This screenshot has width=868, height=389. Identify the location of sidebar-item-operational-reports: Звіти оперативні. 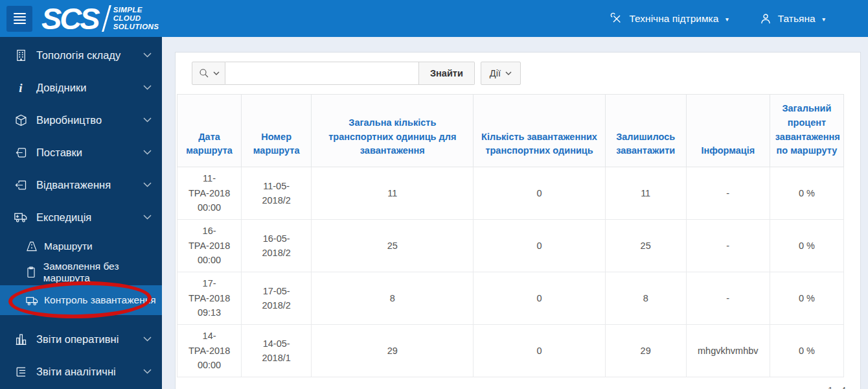
(81, 339).